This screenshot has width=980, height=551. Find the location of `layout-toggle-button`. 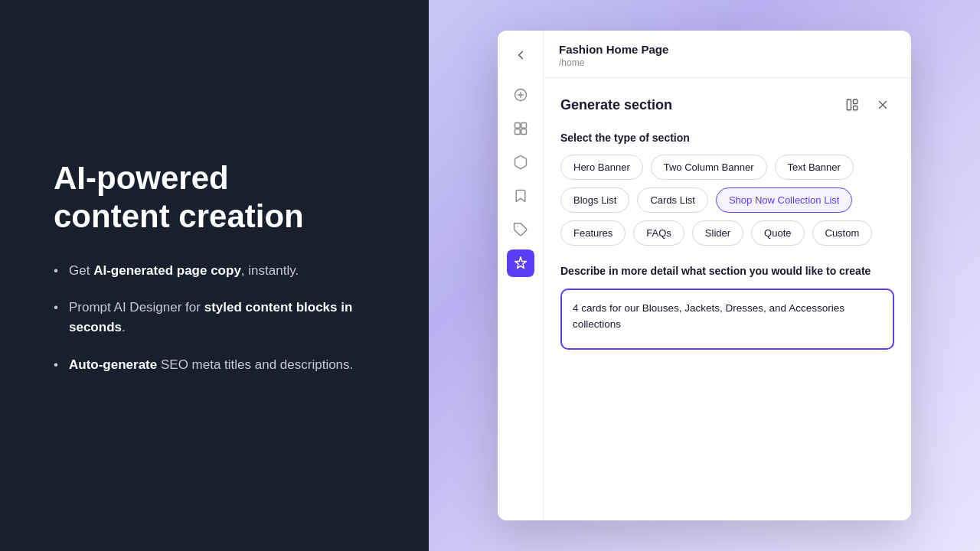

layout-toggle-button is located at coordinates (852, 105).